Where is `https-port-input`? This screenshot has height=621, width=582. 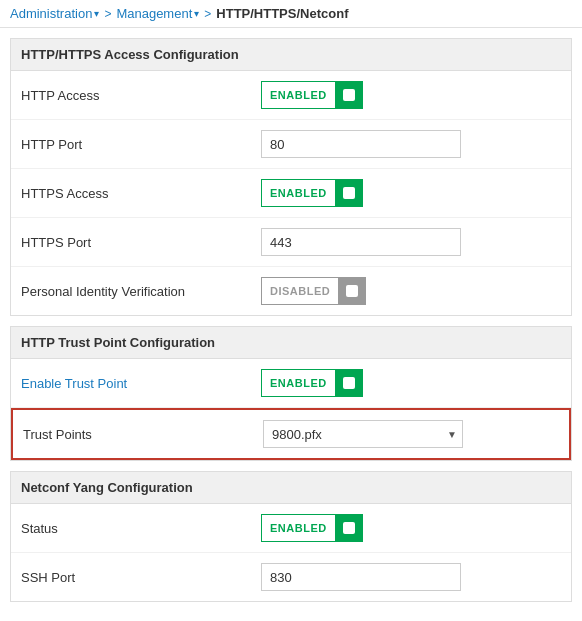
https-port-input is located at coordinates (361, 242).